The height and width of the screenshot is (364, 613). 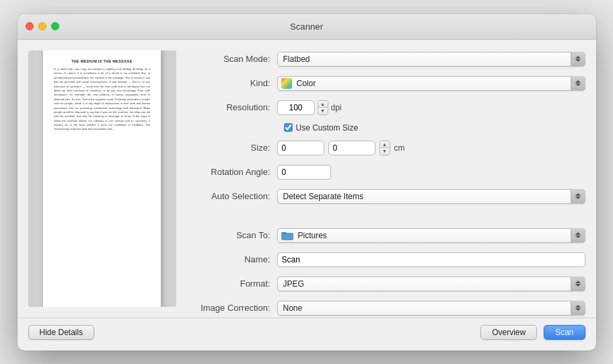 I want to click on minimize-button, so click(x=42, y=26).